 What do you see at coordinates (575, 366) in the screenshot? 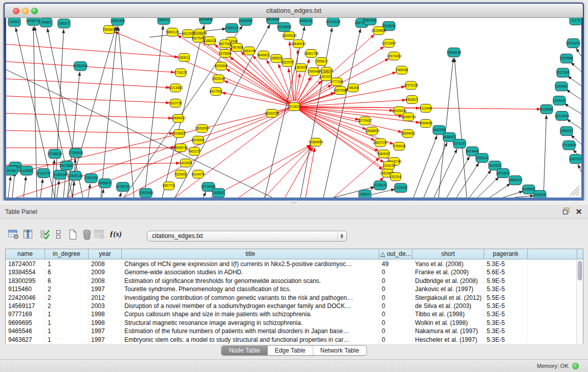
I see `memory-ok-indicator-icon` at bounding box center [575, 366].